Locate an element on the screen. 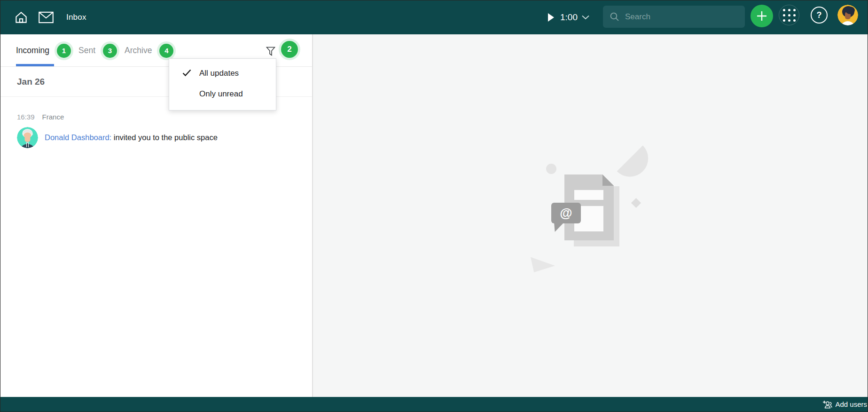  search-box is located at coordinates (674, 17).